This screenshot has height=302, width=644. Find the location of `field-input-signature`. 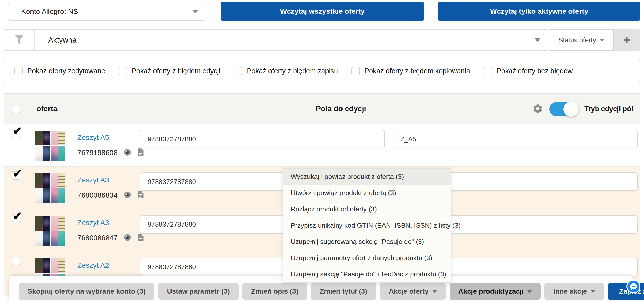

field-input-signature is located at coordinates (515, 139).